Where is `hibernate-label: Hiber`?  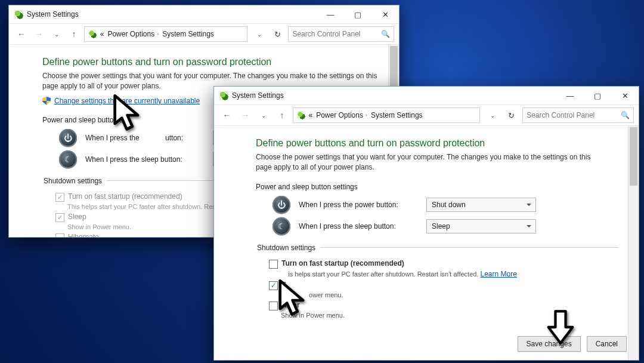 hibernate-label: Hiber is located at coordinates (291, 305).